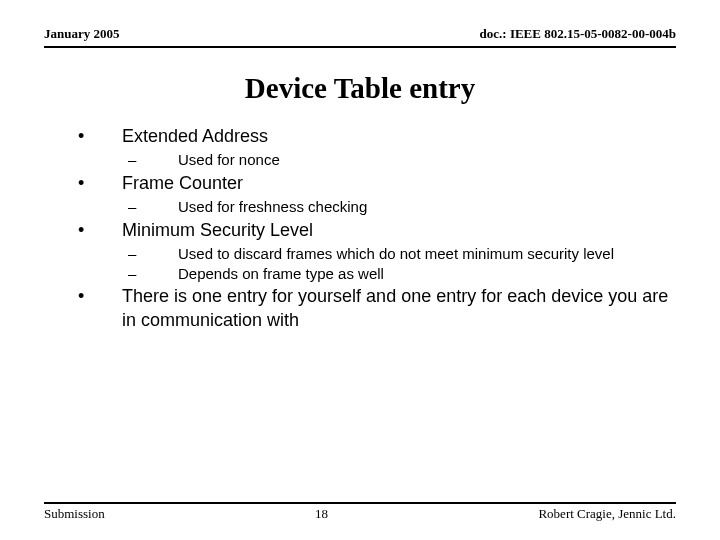  Describe the element at coordinates (399, 254) in the screenshot. I see `sub-bullet: Used to discard frames which do not meet…` at that location.